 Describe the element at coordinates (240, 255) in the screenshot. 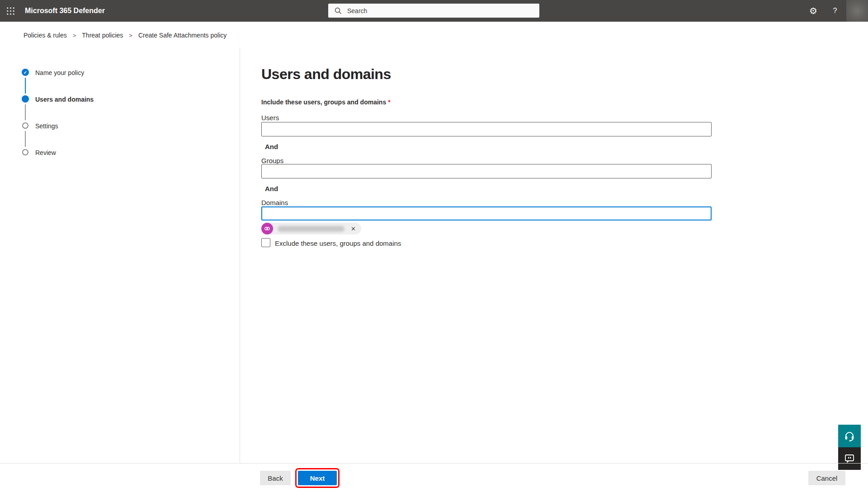

I see `content-vertical-divider` at that location.